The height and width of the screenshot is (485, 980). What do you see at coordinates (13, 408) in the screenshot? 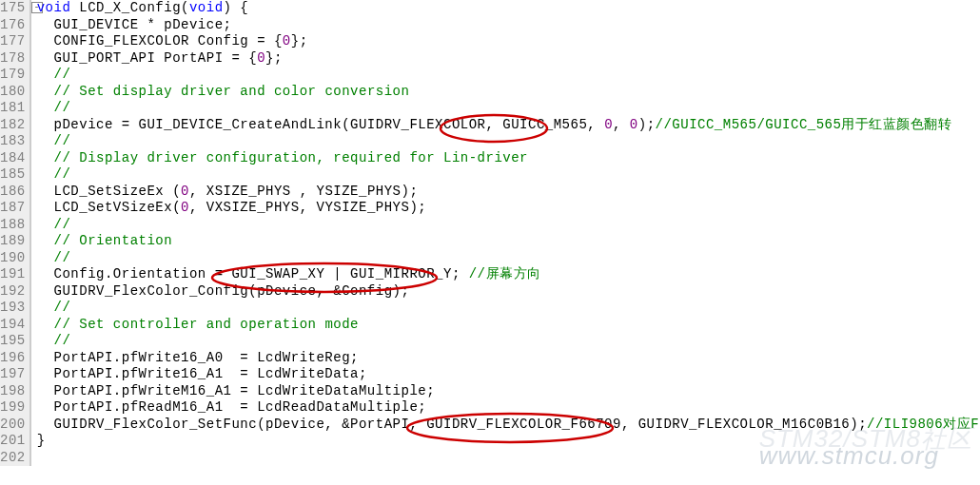
I see `line-number: 199` at bounding box center [13, 408].